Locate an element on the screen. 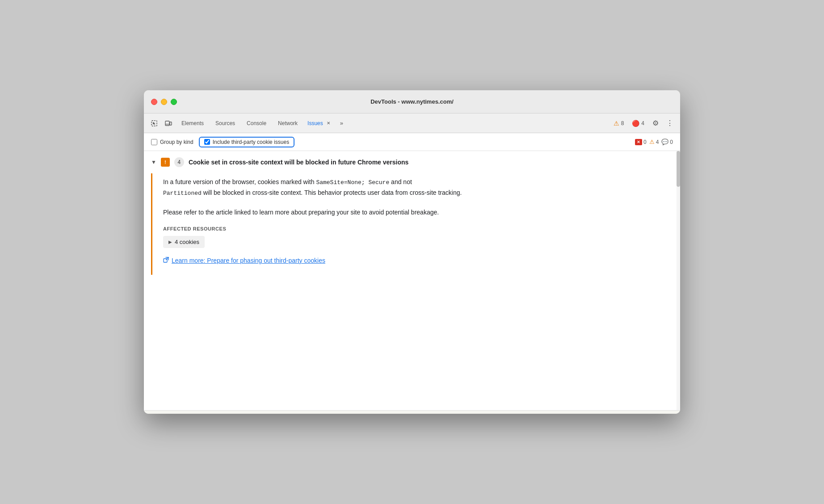 This screenshot has height=504, width=824. issue-title: Cookie set in cross-site context will be… is located at coordinates (298, 162).